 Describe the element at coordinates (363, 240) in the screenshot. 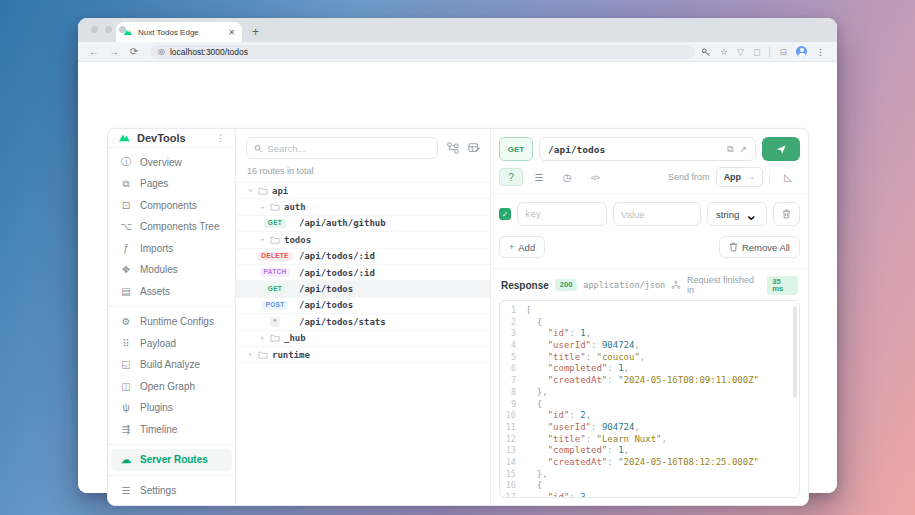

I see `route-folder-todos: ›todos` at that location.